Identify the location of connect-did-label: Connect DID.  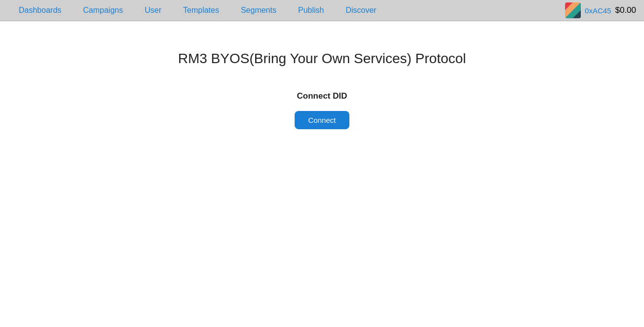
(322, 96).